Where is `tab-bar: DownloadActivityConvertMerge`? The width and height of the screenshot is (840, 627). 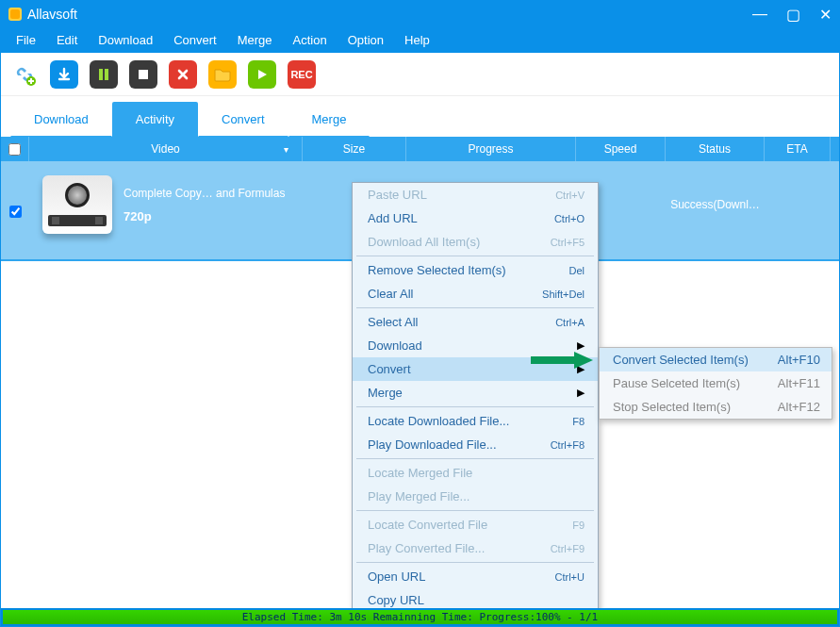 tab-bar: DownloadActivityConvertMerge is located at coordinates (420, 119).